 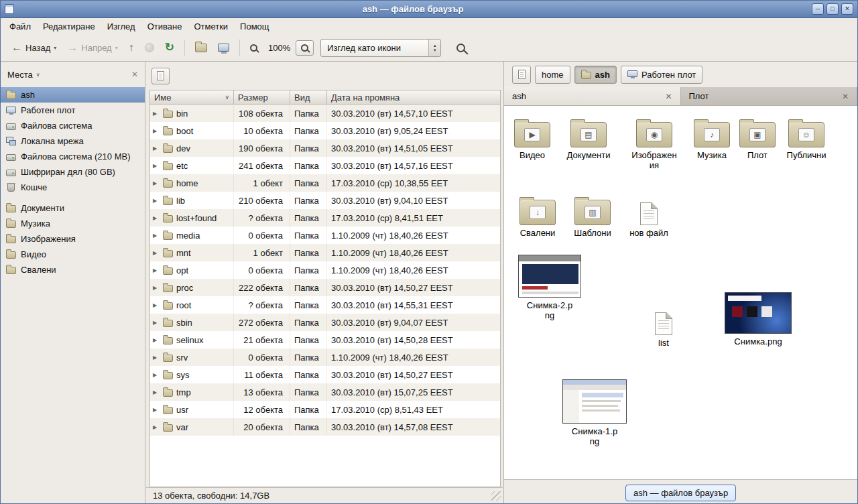 I want to click on sidebar-item-local-network: Локална мрежа, so click(x=72, y=141).